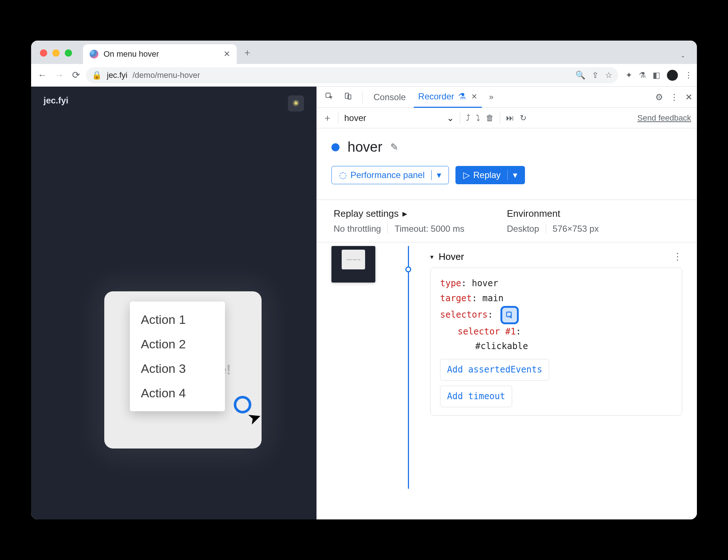 Image resolution: width=728 pixels, height=560 pixels. I want to click on browser-menu-icon: ⋮, so click(688, 75).